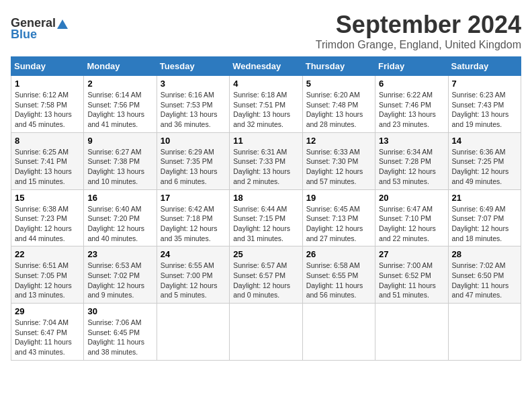 The image size is (532, 411). Describe the element at coordinates (484, 275) in the screenshot. I see `calendar-cell: 28Sunrise: 7:02 AMSunset: 6:50 PMDayligh…` at that location.